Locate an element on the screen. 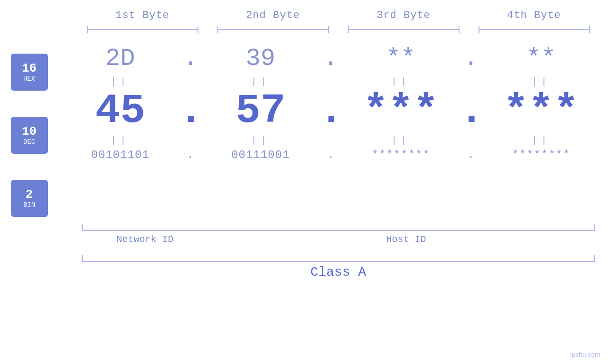 This screenshot has width=610, height=364. hex-cell-4: ** is located at coordinates (541, 59).